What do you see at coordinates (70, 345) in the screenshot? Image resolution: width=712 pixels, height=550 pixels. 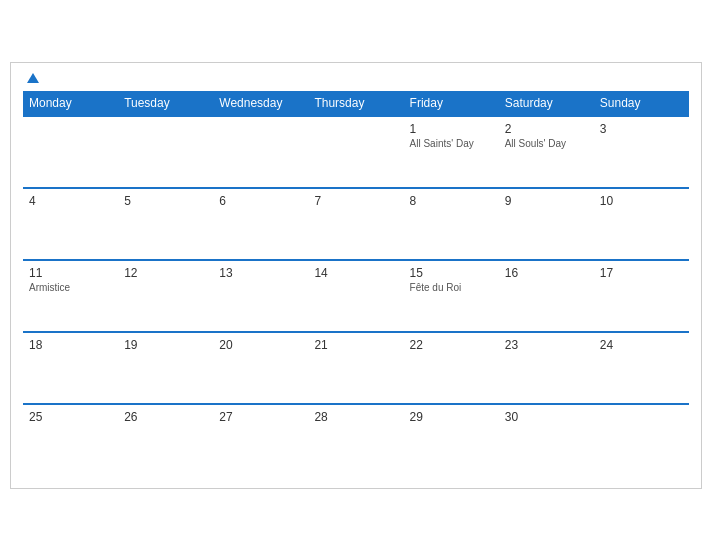 I see `day-number: 18` at bounding box center [70, 345].